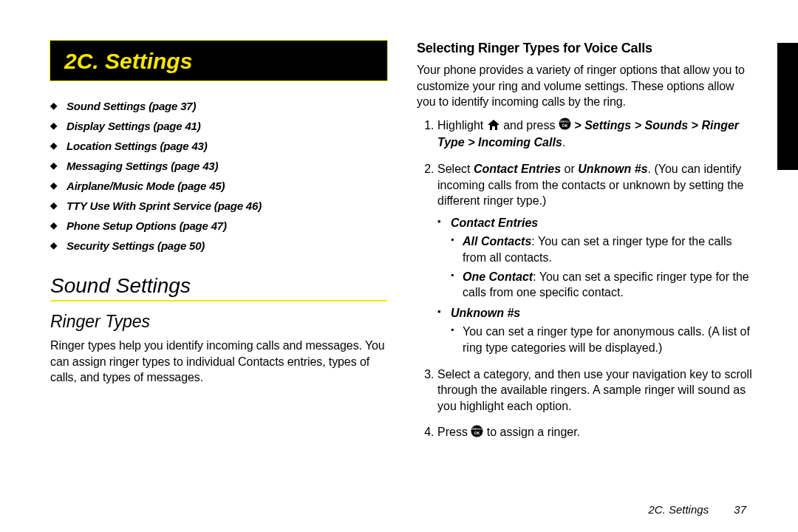  Describe the element at coordinates (613, 168) in the screenshot. I see `step2-d: Unknown #s` at that location.